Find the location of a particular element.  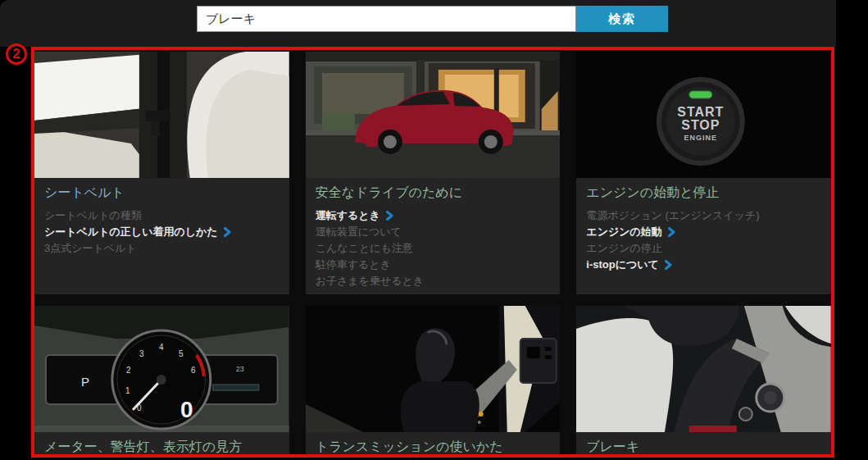

link-label: シートベルトの正しい着用のしかた is located at coordinates (131, 232).